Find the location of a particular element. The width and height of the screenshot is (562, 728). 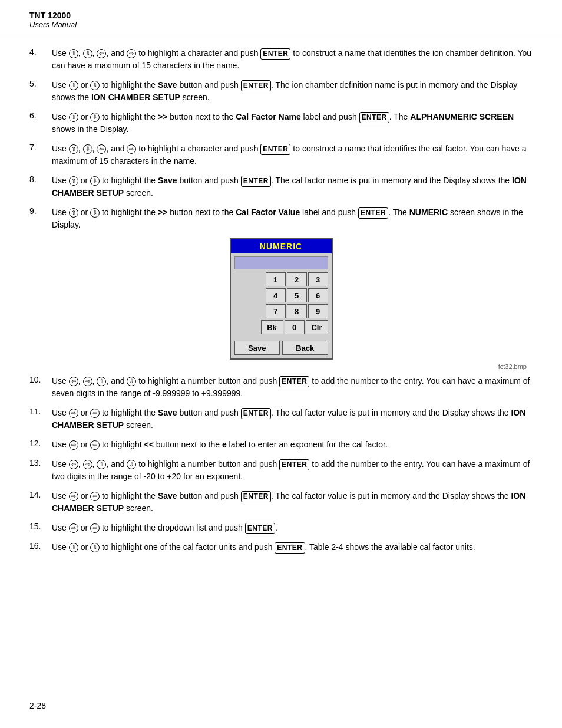

list-item: 13. Use ⇦, ⇨, ⇧, and ⇩ to highlight a nu… is located at coordinates (281, 470).